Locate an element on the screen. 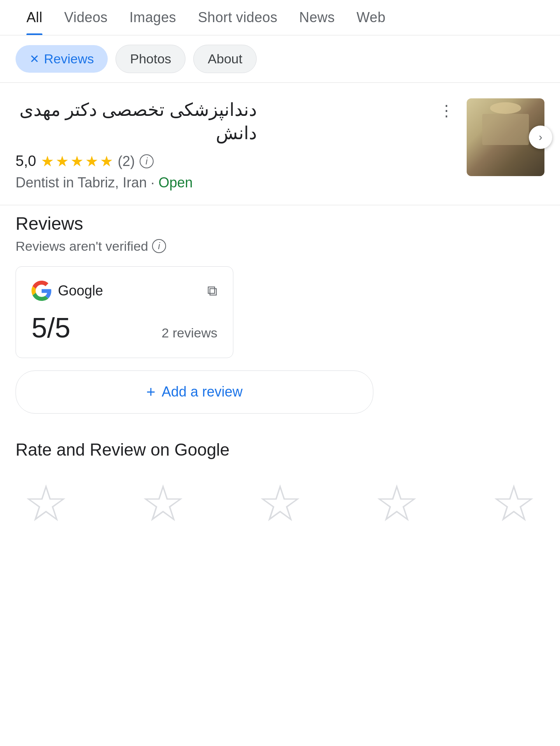 The height and width of the screenshot is (746, 560). star-4: ★ is located at coordinates (92, 161).